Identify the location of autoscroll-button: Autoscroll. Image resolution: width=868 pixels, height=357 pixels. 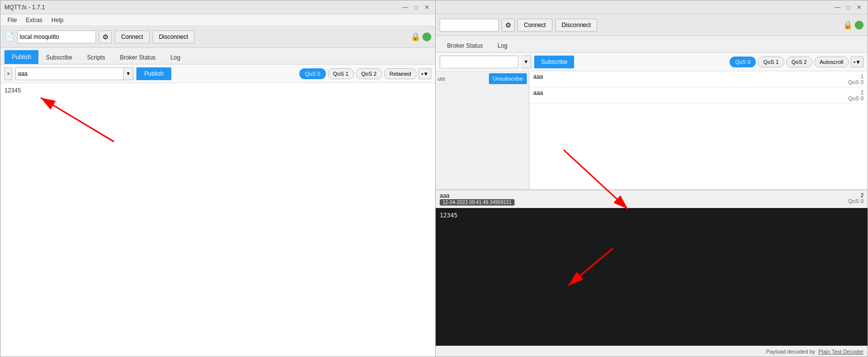
(832, 62).